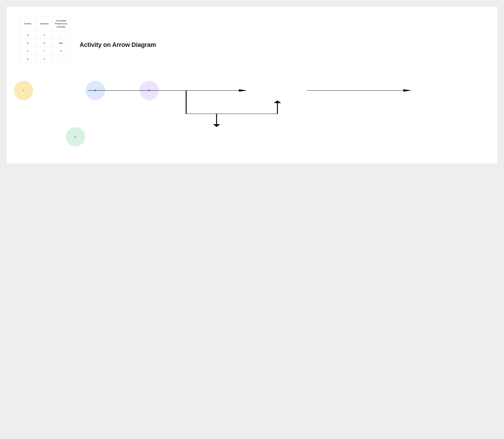 The height and width of the screenshot is (439, 504). What do you see at coordinates (45, 59) in the screenshot?
I see `cell-duration: 5` at bounding box center [45, 59].